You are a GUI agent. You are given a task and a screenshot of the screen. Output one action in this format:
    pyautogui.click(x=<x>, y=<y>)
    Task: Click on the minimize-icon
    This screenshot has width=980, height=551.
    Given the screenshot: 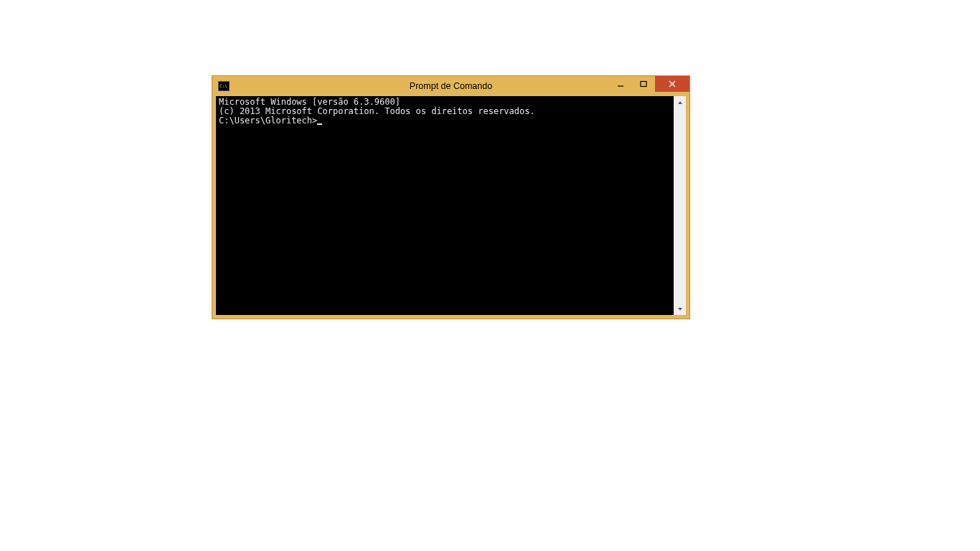 What is the action you would take?
    pyautogui.click(x=621, y=84)
    